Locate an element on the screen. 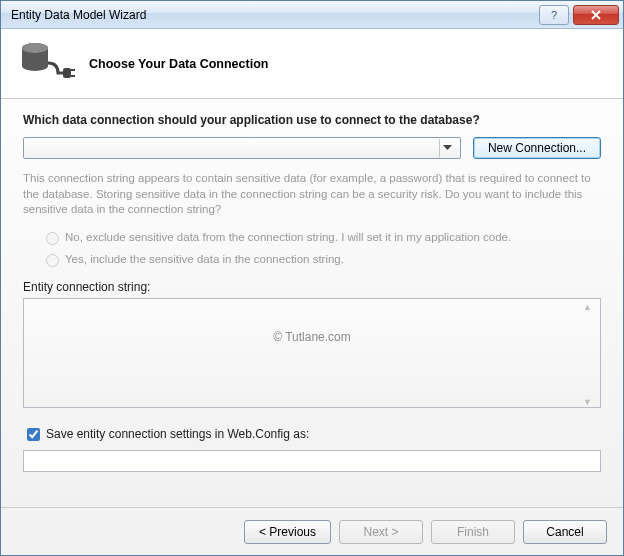 The width and height of the screenshot is (624, 556). connection-combobox is located at coordinates (242, 148).